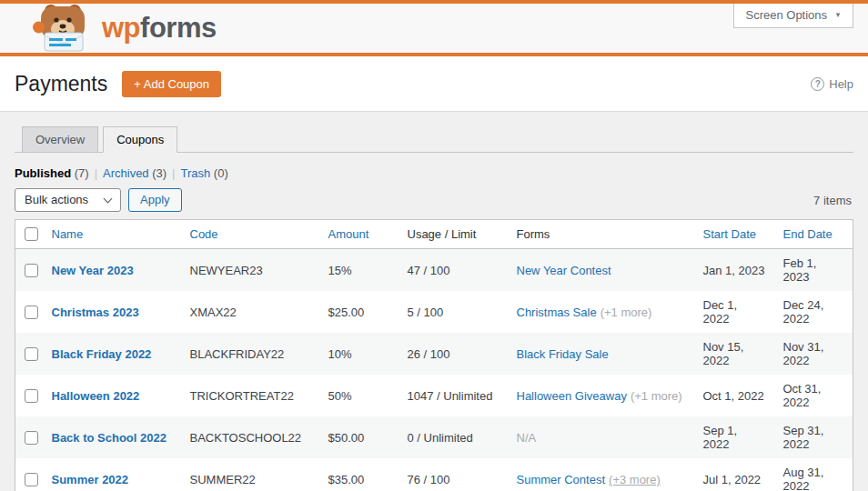  What do you see at coordinates (358, 354) in the screenshot?
I see `amount-cell: 10%` at bounding box center [358, 354].